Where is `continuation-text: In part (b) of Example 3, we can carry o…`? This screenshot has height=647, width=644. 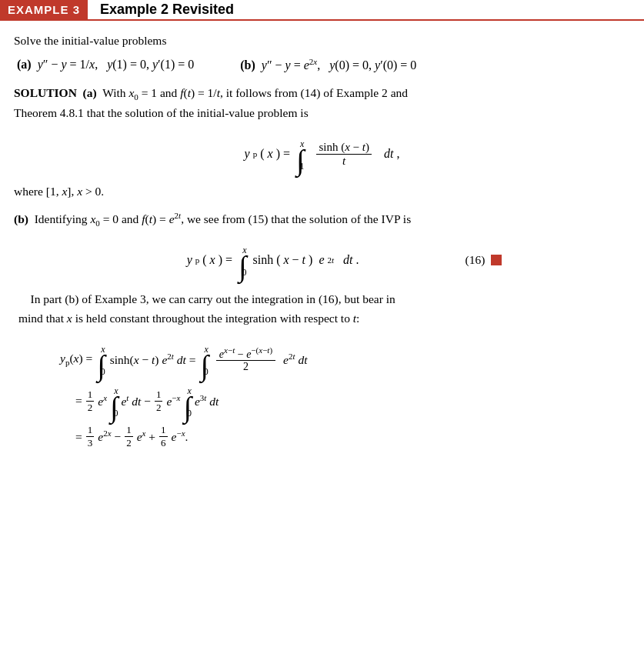 continuation-text: In part (b) of Example 3, we can carry o… is located at coordinates (322, 309).